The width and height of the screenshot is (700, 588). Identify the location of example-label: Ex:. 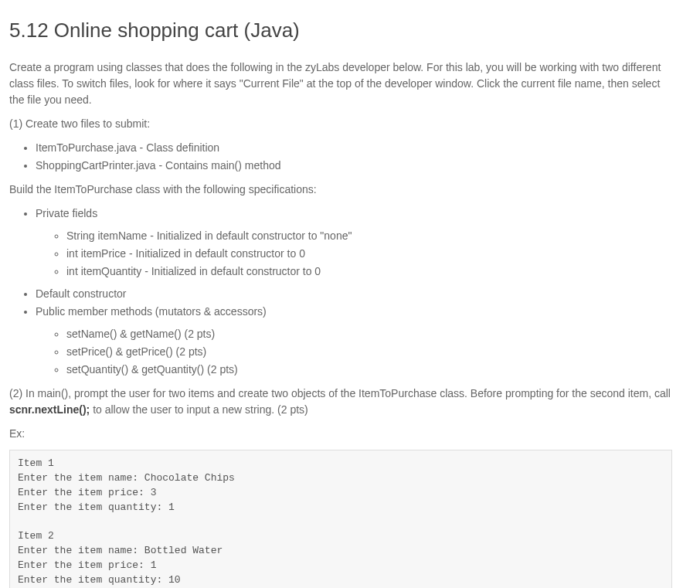
(341, 434).